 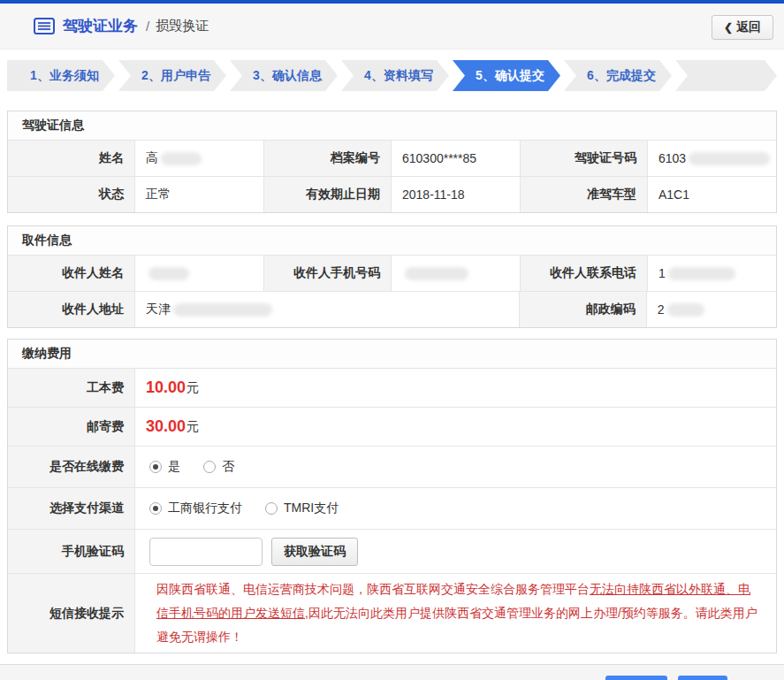 I want to click on step-item-1: 1、业务须知, so click(x=61, y=76).